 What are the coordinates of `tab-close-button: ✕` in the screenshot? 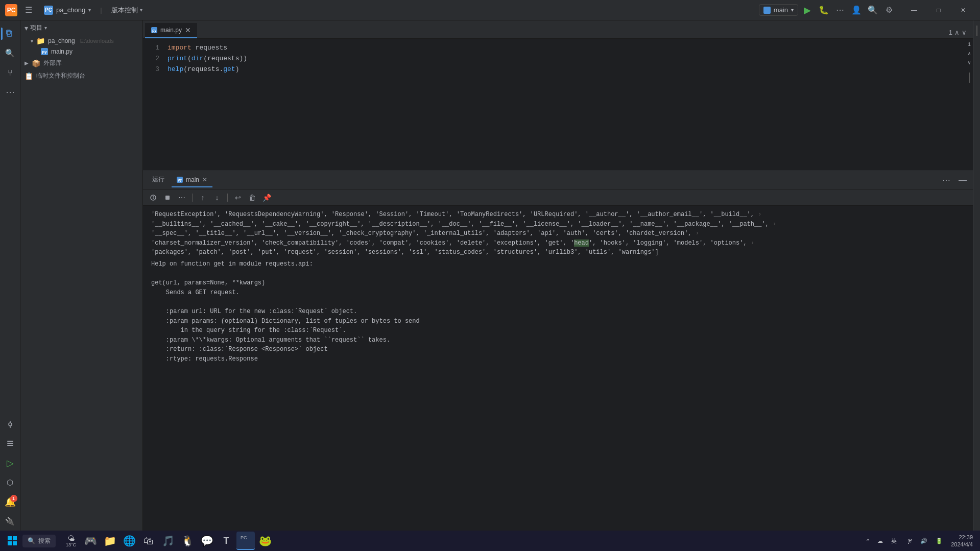 It's located at (188, 30).